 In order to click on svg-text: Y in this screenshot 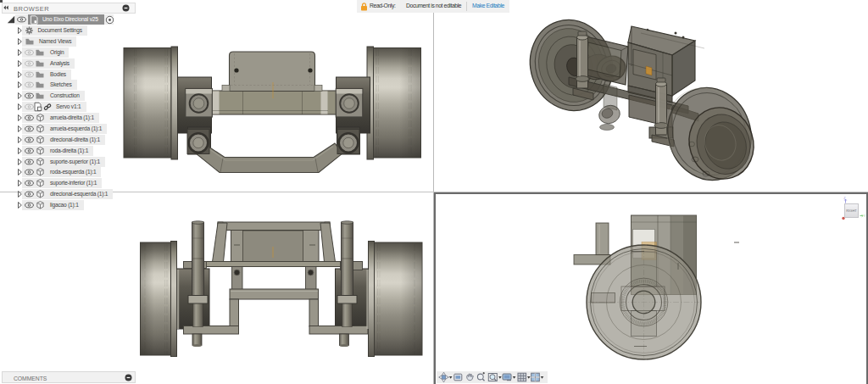, I will do `click(865, 216)`.